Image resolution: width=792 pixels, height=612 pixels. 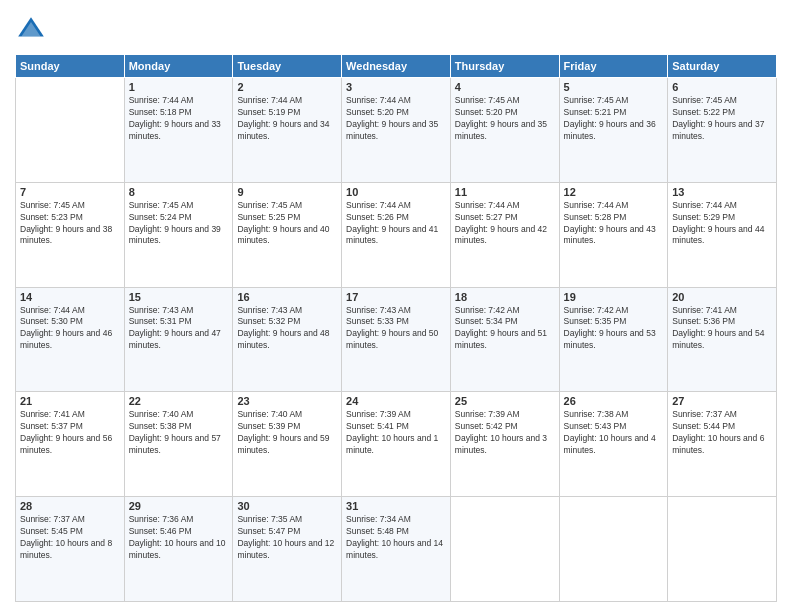 What do you see at coordinates (70, 444) in the screenshot?
I see `day-cell: 21Sunrise: 7:41 AMSunset: 5:37 PMDayligh…` at bounding box center [70, 444].